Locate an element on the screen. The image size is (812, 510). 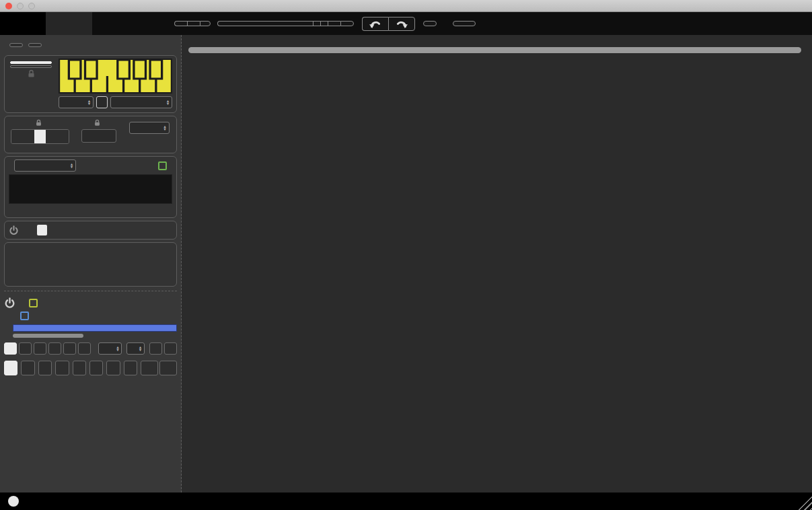
save-as-button is located at coordinates (347, 24).